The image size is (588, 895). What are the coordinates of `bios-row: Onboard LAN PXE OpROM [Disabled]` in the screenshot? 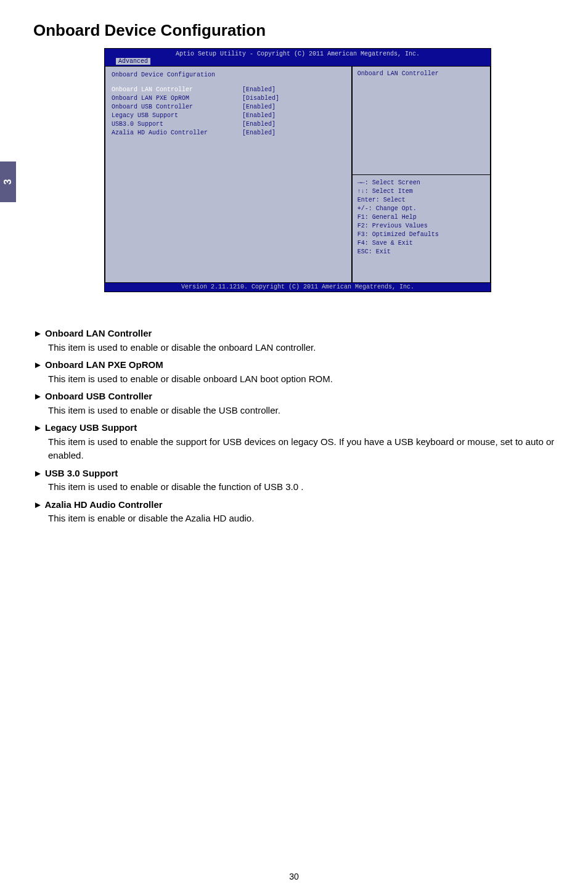 It's located at (228, 99).